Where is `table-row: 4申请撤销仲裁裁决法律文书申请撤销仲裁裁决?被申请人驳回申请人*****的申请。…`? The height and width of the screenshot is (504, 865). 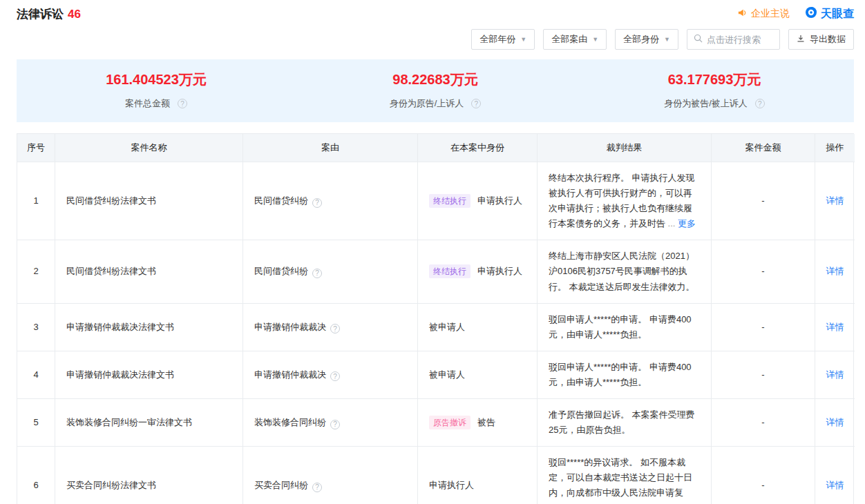 table-row: 4申请撤销仲裁裁决法律文书申请撤销仲裁裁决?被申请人驳回申请人*****的申请。… is located at coordinates (436, 374).